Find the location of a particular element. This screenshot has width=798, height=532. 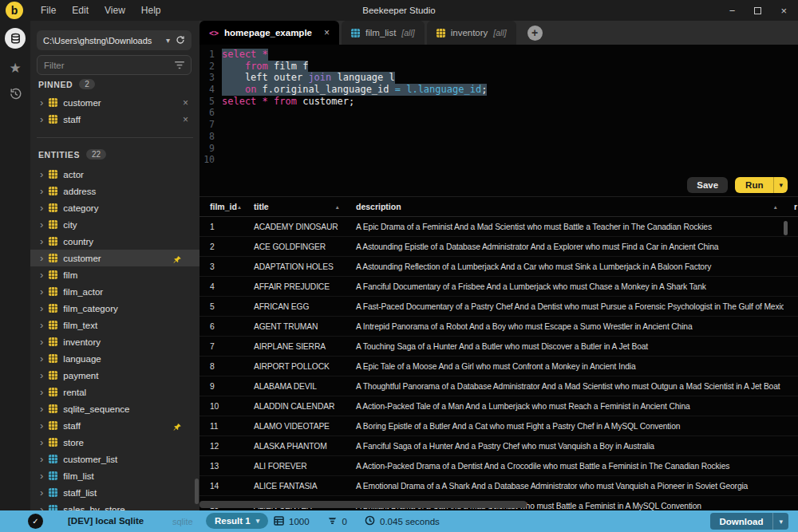

column-header-description: description ▲ is located at coordinates (565, 207).